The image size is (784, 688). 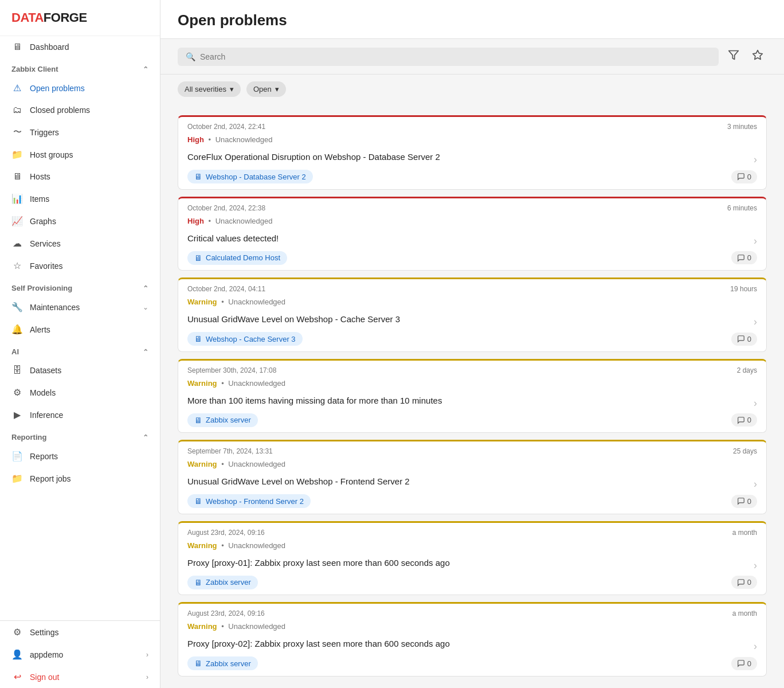 What do you see at coordinates (80, 198) in the screenshot?
I see `sidebar-item-items: 📊 Items` at bounding box center [80, 198].